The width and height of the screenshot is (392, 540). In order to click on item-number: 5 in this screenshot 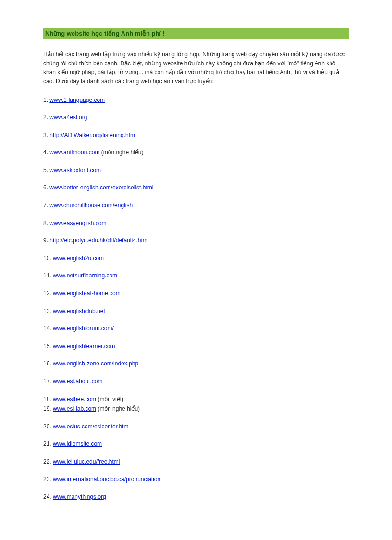, I will do `click(45, 170)`.